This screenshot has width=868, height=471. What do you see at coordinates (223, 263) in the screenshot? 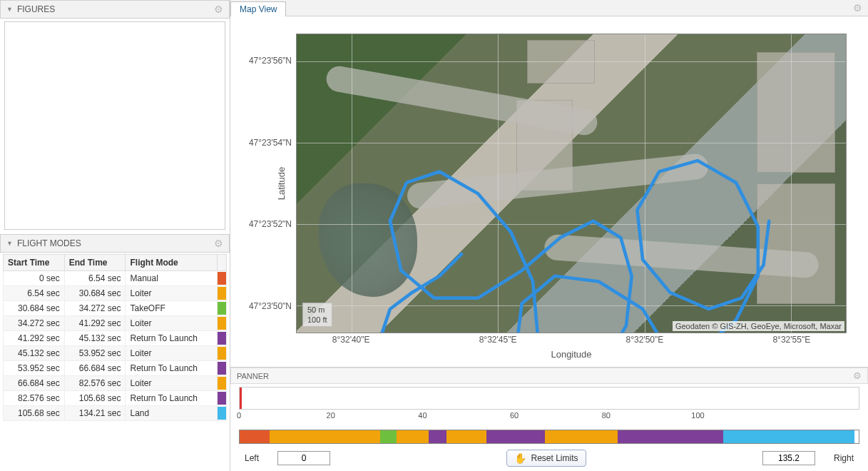
I see `col-color` at bounding box center [223, 263].